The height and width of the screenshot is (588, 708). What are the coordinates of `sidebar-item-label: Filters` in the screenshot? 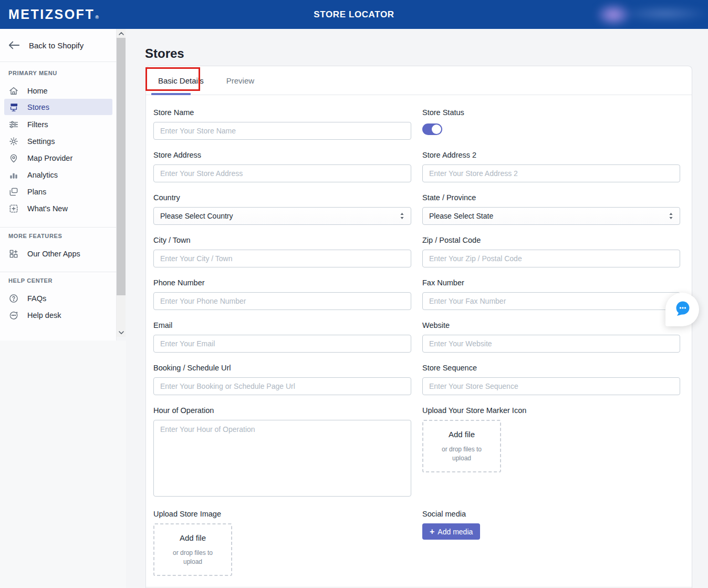 It's located at (38, 125).